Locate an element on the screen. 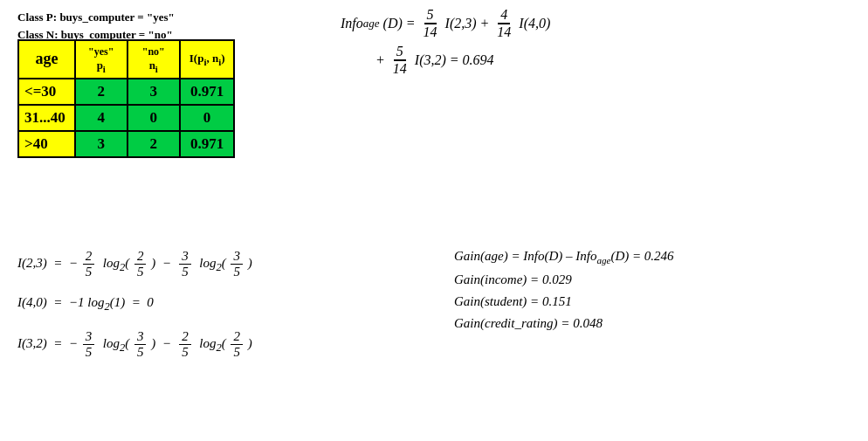 The width and height of the screenshot is (868, 441). age-cell-1: <=30 is located at coordinates (47, 92).